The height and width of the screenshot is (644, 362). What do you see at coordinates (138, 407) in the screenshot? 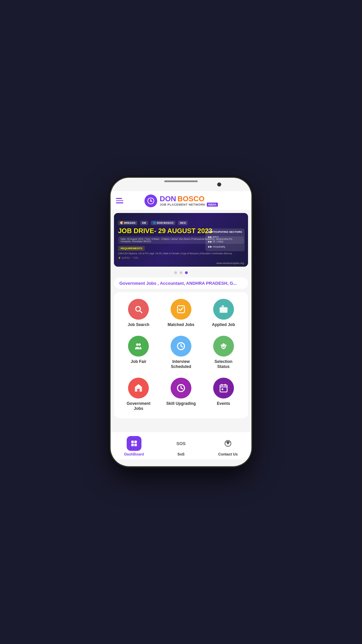
I see `government-jobs-label: Government Jobs` at bounding box center [138, 407].